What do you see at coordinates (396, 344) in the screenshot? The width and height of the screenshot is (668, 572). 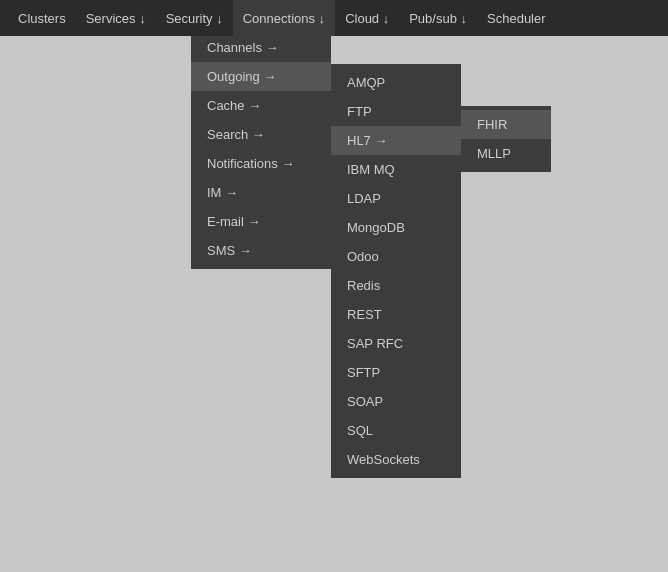 I see `outgoing-saprfc: SAP RFC` at bounding box center [396, 344].